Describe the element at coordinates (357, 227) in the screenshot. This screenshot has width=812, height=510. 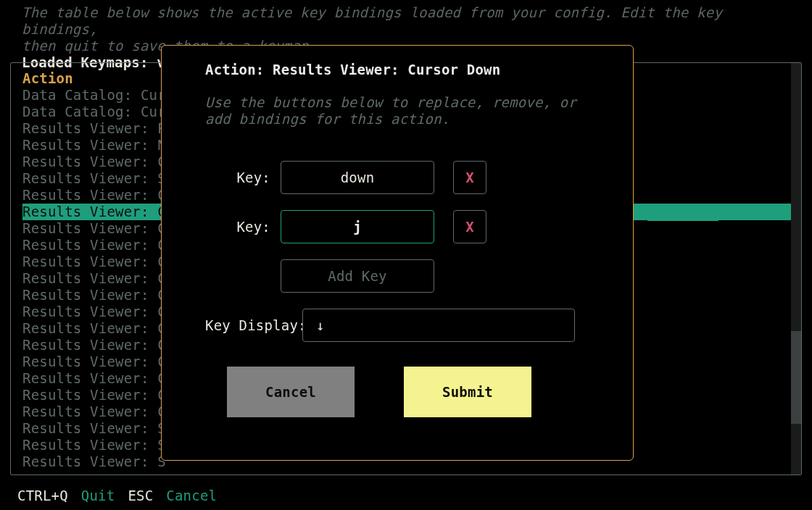
I see `key-2-input: j` at that location.